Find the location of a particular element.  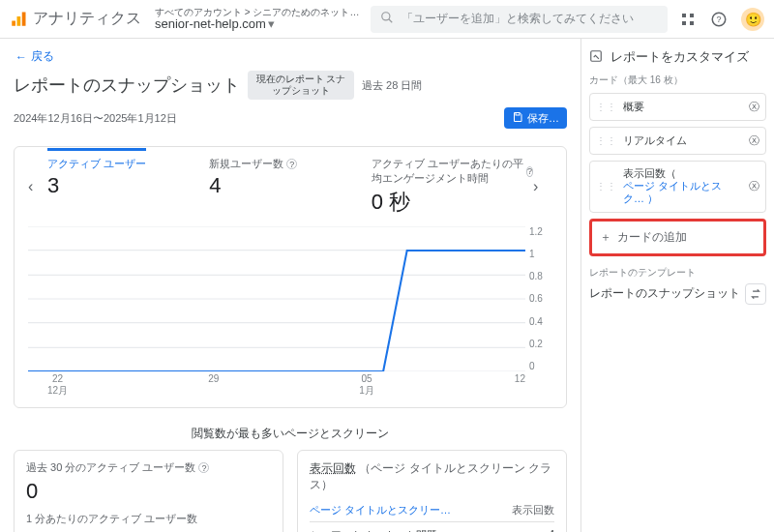

card-item-realtime: ⋮⋮ リアルタイム ⓧ is located at coordinates (677, 141).